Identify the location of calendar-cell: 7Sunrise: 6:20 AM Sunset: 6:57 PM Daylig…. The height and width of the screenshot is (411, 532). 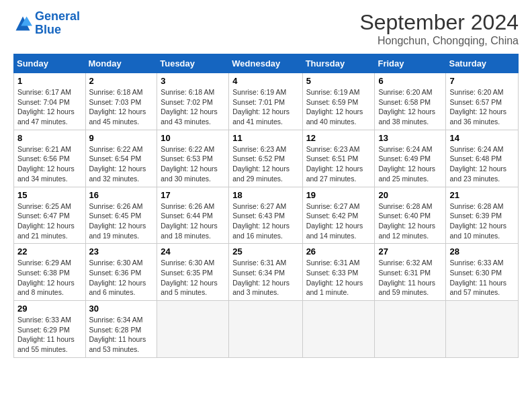
(482, 102).